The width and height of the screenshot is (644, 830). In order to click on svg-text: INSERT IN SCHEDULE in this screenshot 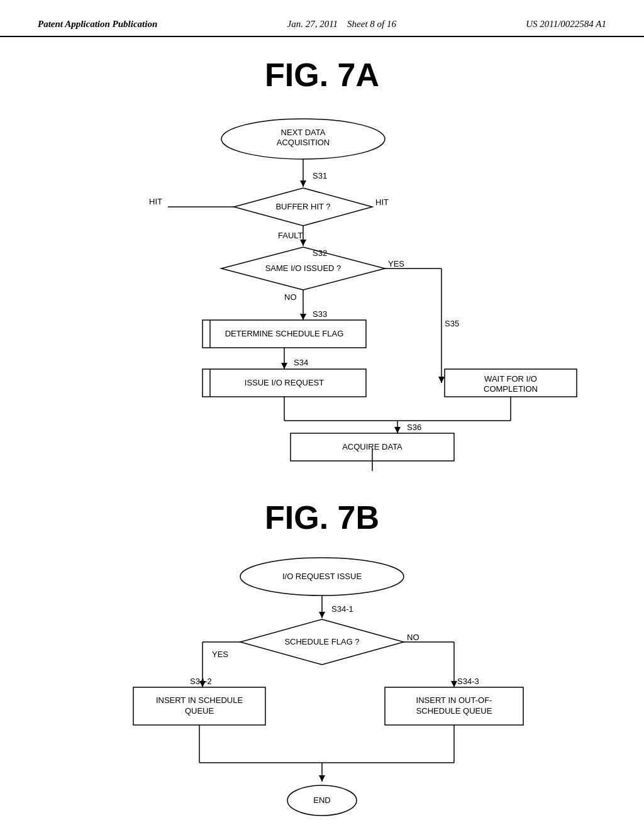, I will do `click(200, 700)`.